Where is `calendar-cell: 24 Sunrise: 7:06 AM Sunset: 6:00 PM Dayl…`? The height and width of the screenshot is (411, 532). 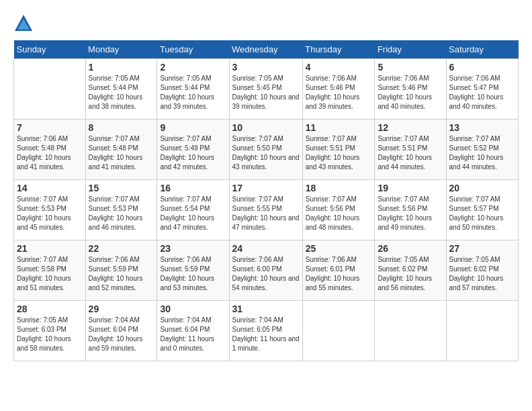
calendar-cell: 24 Sunrise: 7:06 AM Sunset: 6:00 PM Dayl… is located at coordinates (266, 271).